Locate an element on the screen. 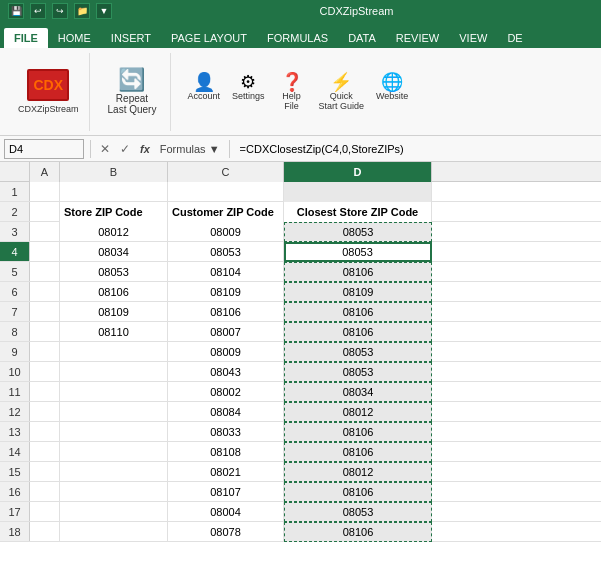  cell-b3: 08012 is located at coordinates (114, 232).